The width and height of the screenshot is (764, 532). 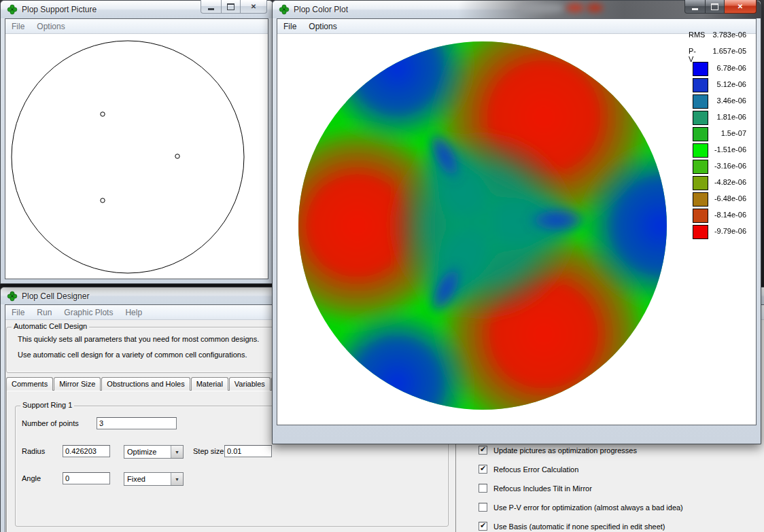 What do you see at coordinates (725, 215) in the screenshot?
I see `legend-value: -8.14e-06` at bounding box center [725, 215].